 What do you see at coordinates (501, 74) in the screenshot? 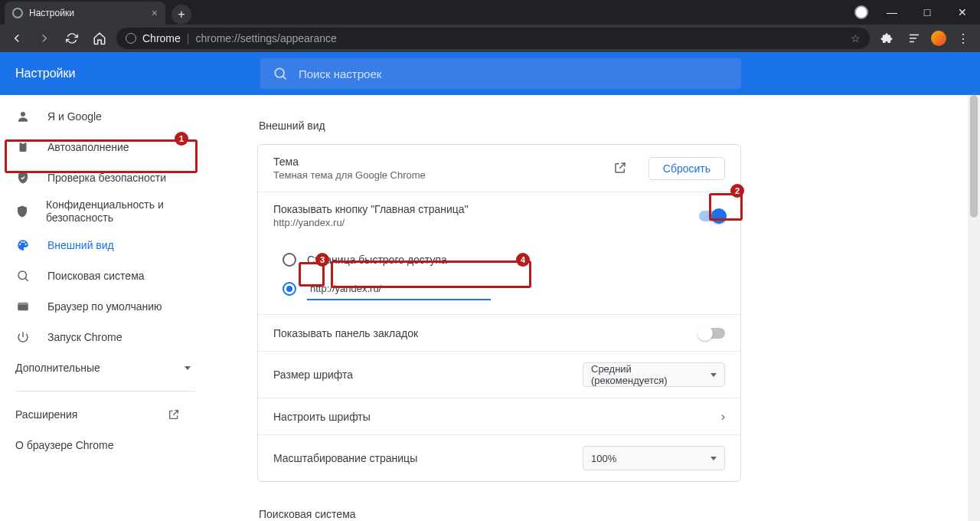
I see `settings-search` at bounding box center [501, 74].